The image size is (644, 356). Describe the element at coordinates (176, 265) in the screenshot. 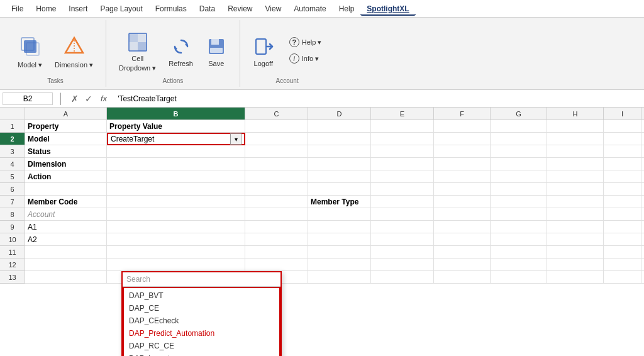

I see `cell-b12` at that location.